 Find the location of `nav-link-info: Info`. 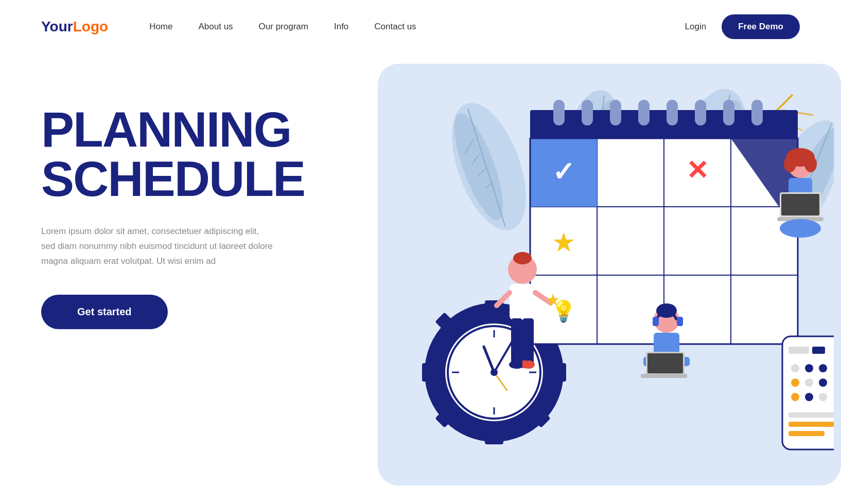

nav-link-info: Info is located at coordinates (341, 27).